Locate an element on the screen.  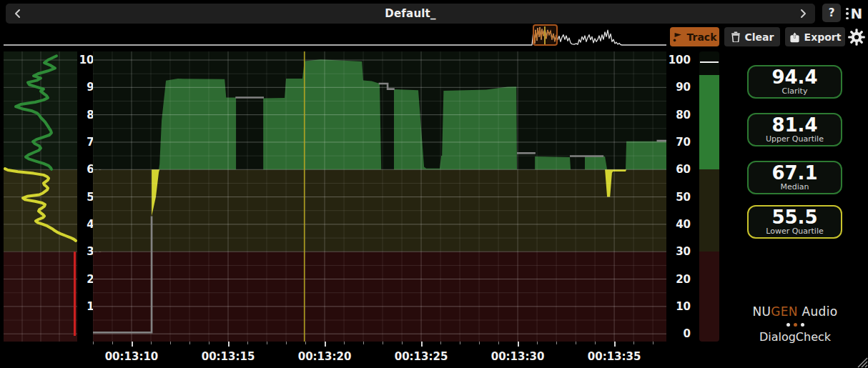
gear-icon is located at coordinates (857, 37).